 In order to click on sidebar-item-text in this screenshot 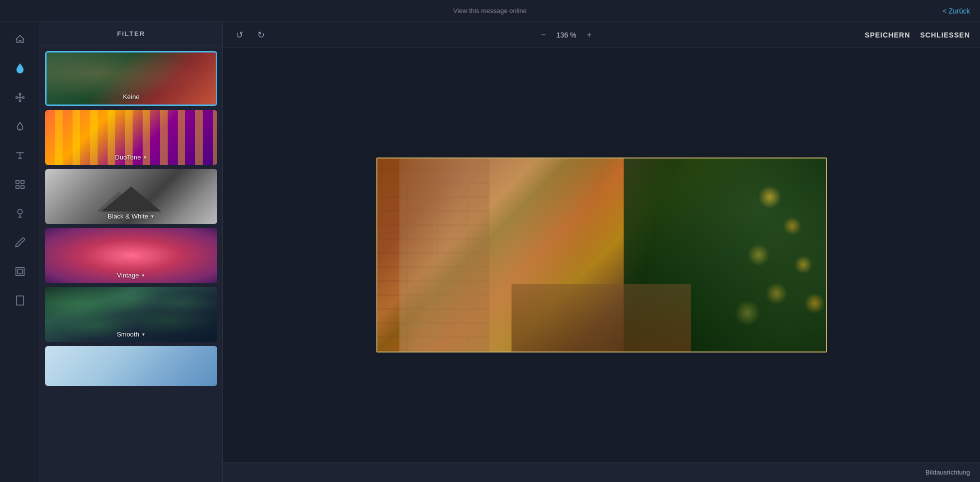, I will do `click(20, 156)`.